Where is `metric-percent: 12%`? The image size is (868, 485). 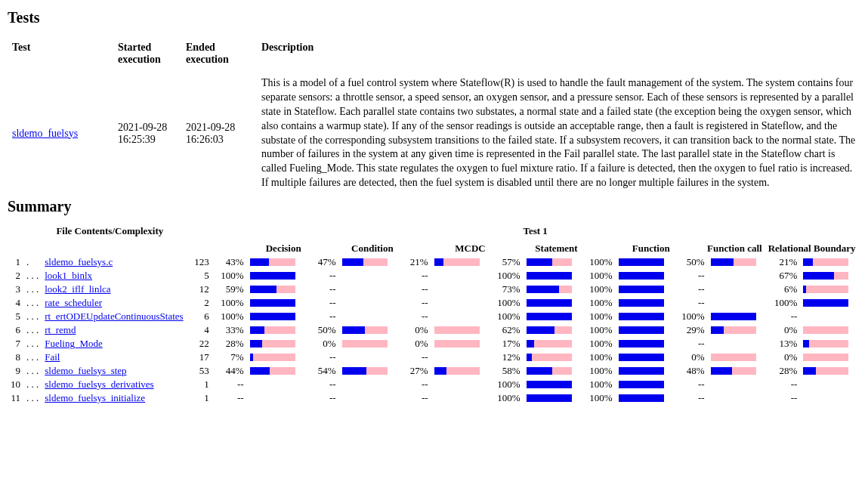 metric-percent: 12% is located at coordinates (506, 357).